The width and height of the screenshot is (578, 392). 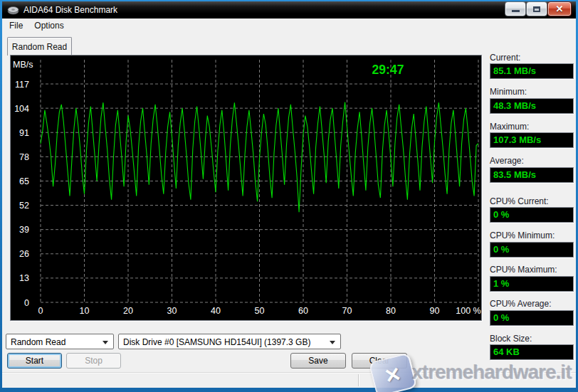 What do you see at coordinates (559, 9) in the screenshot?
I see `close-button: ✕` at bounding box center [559, 9].